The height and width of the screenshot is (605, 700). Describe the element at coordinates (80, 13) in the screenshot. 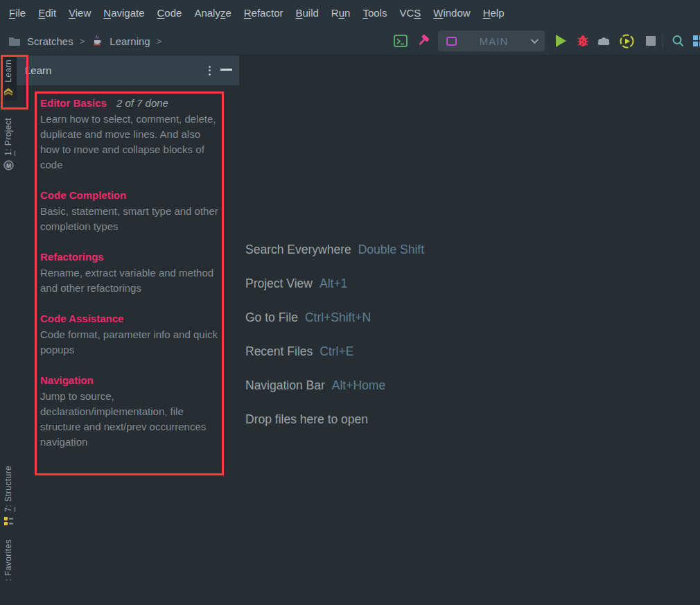

I see `menu-view: View` at that location.